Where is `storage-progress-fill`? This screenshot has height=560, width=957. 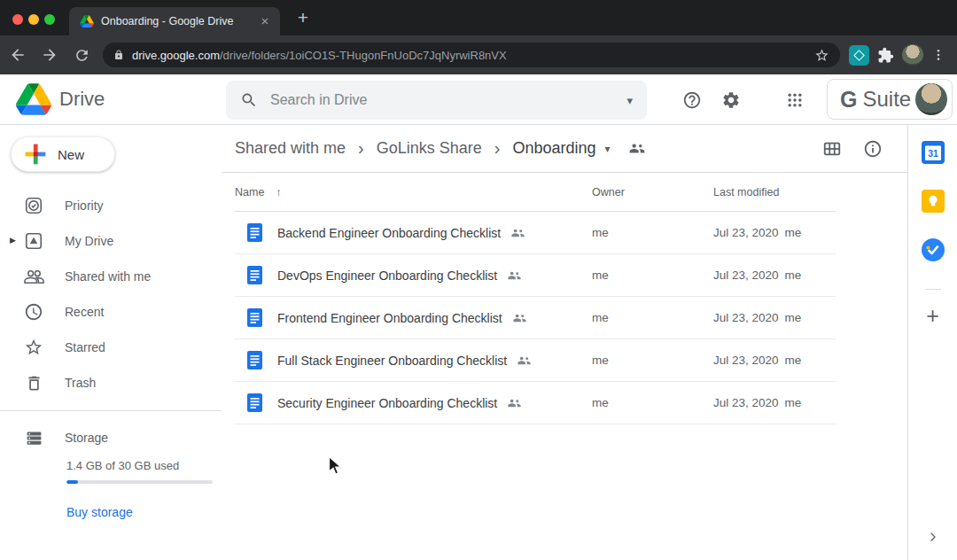 storage-progress-fill is located at coordinates (73, 482).